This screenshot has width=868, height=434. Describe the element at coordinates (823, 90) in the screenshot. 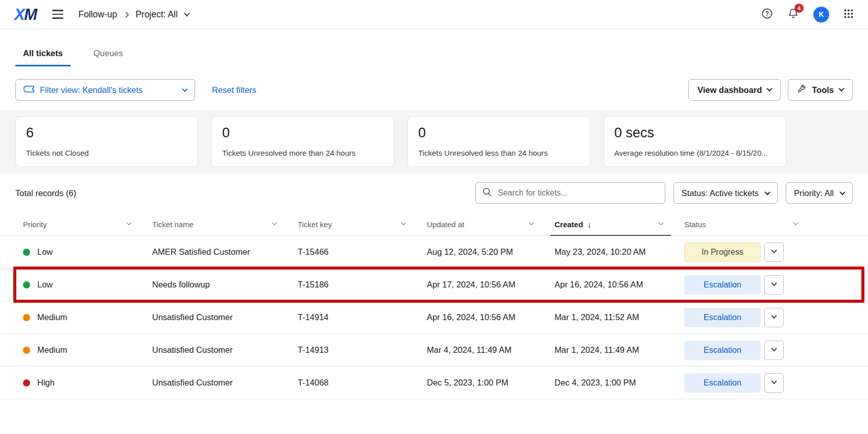

I see `tools-label: Tools` at that location.